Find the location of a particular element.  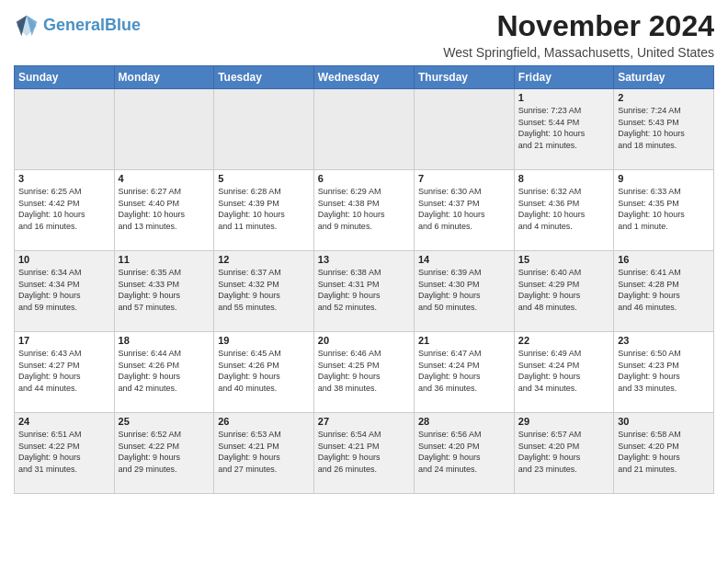

calendar-week-row: 24Sunrise: 6:51 AM Sunset: 4:22 PM Dayli… is located at coordinates (364, 454).